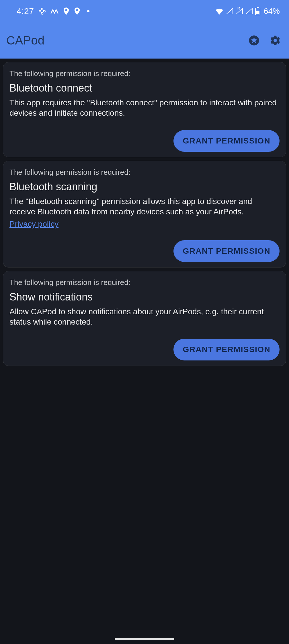  I want to click on status-right: R 64%, so click(247, 11).